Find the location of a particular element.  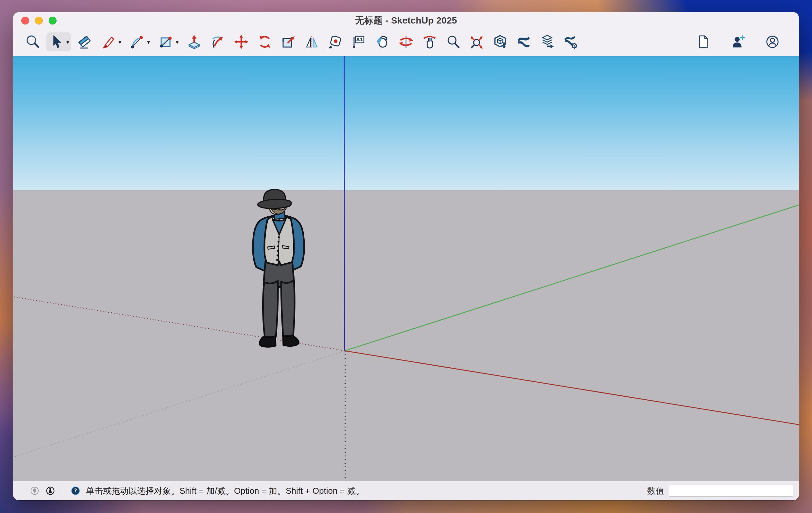

measurements-input is located at coordinates (731, 491).